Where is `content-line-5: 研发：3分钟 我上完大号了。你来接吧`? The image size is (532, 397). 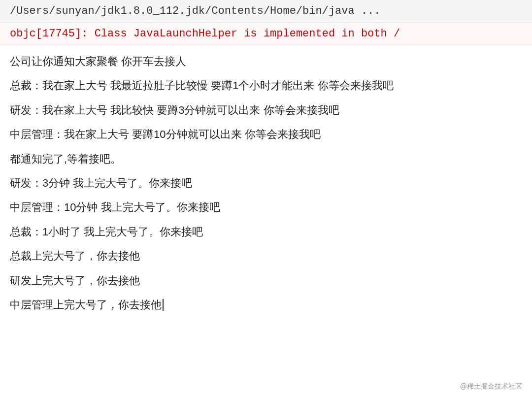
content-line-5: 研发：3分钟 我上完大号了。你来接吧 is located at coordinates (266, 183).